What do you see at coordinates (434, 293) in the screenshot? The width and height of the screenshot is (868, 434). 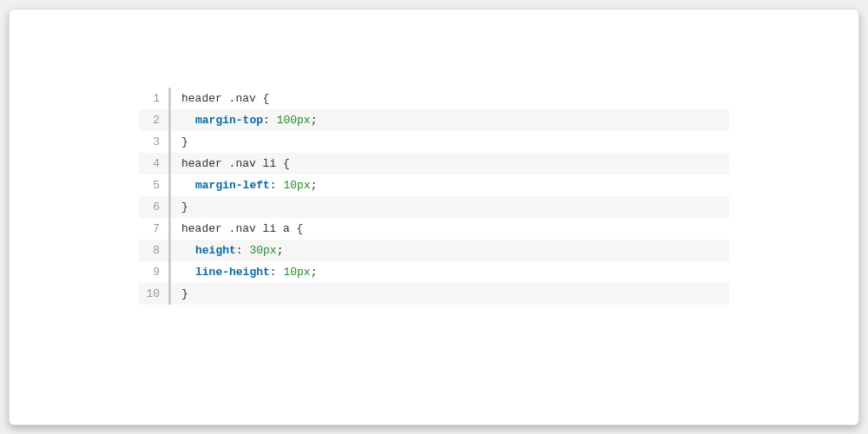 I see `code-line: 10}` at bounding box center [434, 293].